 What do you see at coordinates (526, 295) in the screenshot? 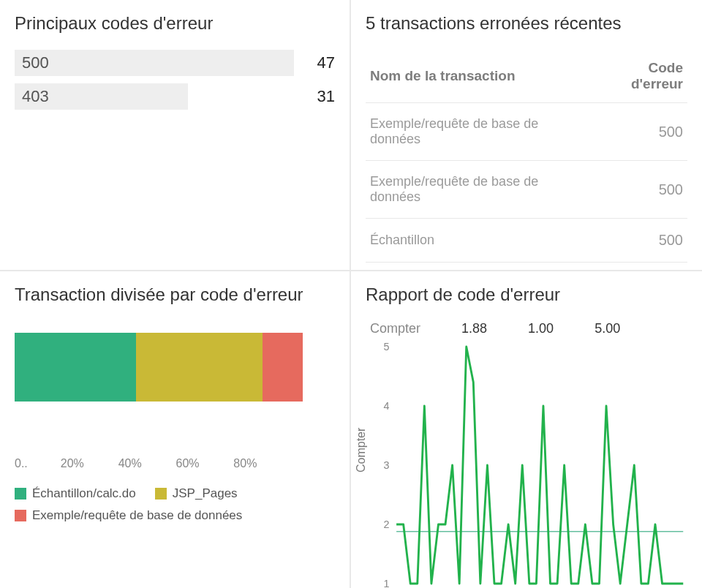
I see `panel-title: Rapport de code d'erreur` at bounding box center [526, 295].